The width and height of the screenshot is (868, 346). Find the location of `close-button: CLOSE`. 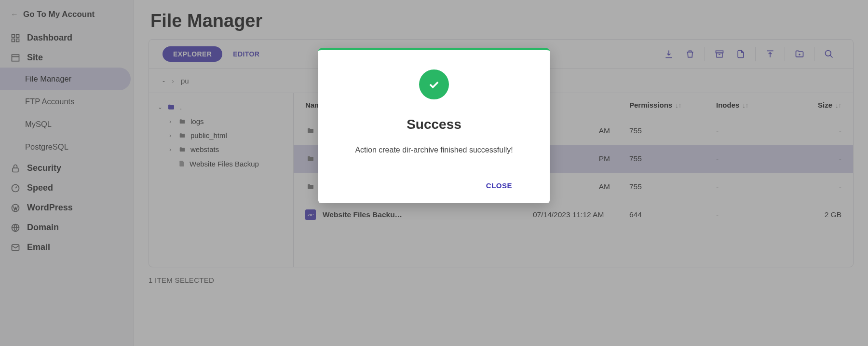

close-button: CLOSE is located at coordinates (509, 185).